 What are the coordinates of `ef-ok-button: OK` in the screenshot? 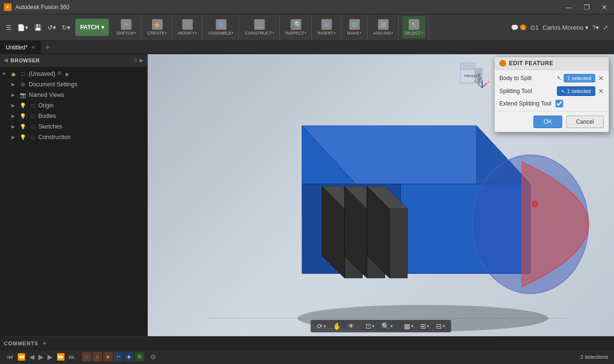 It's located at (548, 122).